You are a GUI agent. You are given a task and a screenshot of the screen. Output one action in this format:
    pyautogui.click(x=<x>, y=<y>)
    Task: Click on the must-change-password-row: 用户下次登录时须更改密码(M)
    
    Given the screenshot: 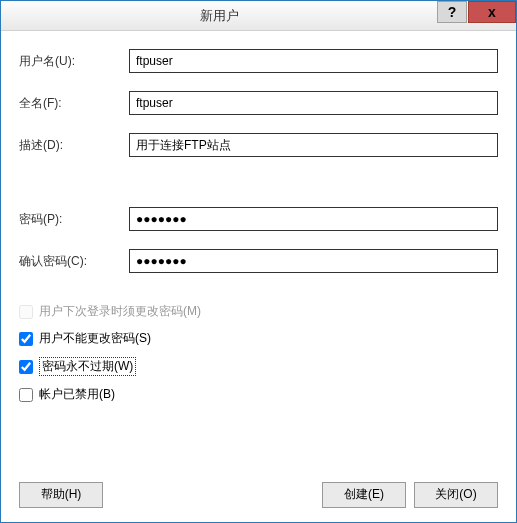 What is the action you would take?
    pyautogui.click(x=258, y=312)
    